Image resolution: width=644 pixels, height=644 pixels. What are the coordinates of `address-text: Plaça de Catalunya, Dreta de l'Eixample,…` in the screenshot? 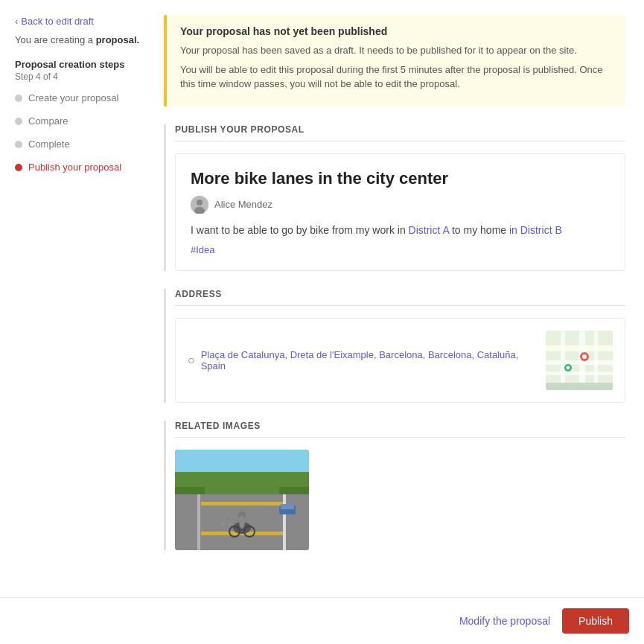 It's located at (374, 360).